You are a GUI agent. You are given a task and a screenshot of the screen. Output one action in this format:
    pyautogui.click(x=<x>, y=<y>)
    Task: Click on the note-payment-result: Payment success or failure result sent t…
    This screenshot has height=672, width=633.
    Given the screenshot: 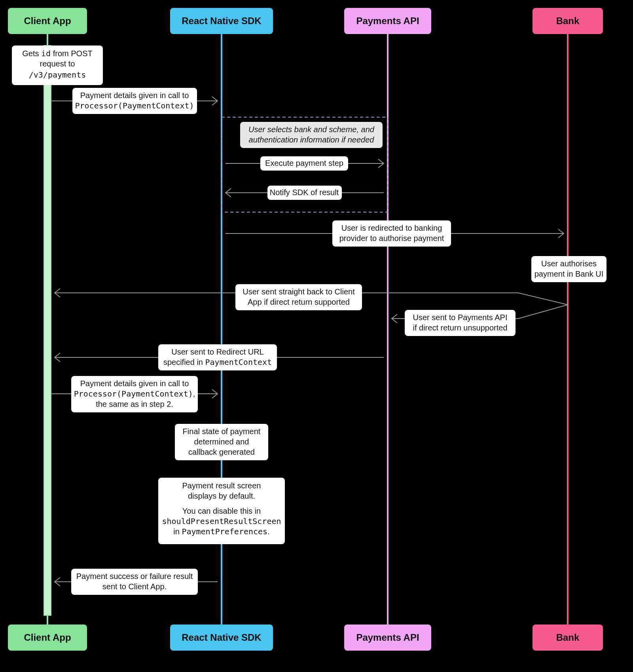 What is the action you would take?
    pyautogui.click(x=135, y=582)
    